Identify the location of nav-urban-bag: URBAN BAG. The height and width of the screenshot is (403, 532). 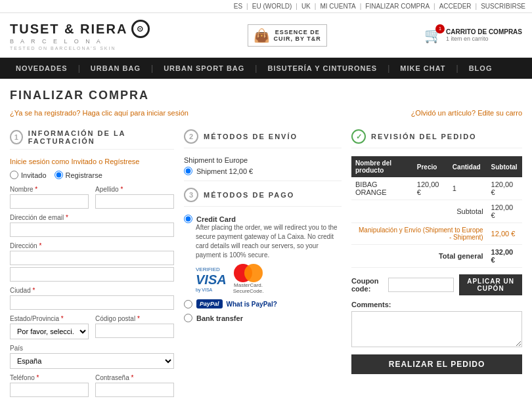
(116, 68).